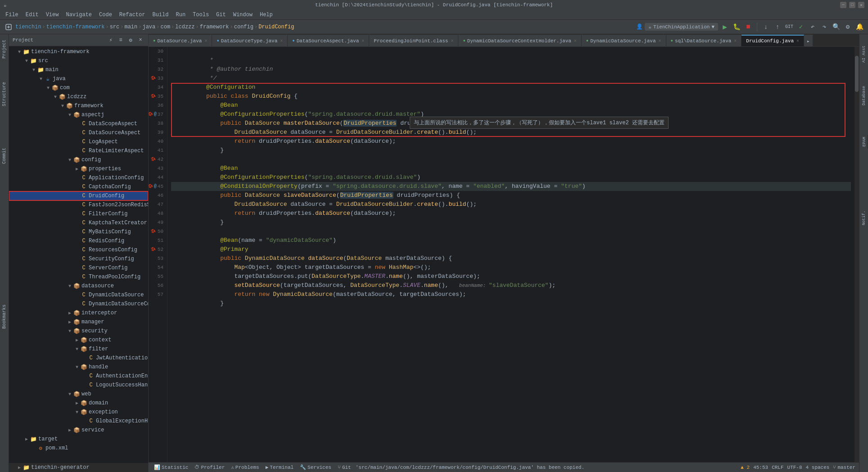  What do you see at coordinates (78, 106) in the screenshot?
I see `tree-item-framework: ▼ 📦 framework` at bounding box center [78, 106].